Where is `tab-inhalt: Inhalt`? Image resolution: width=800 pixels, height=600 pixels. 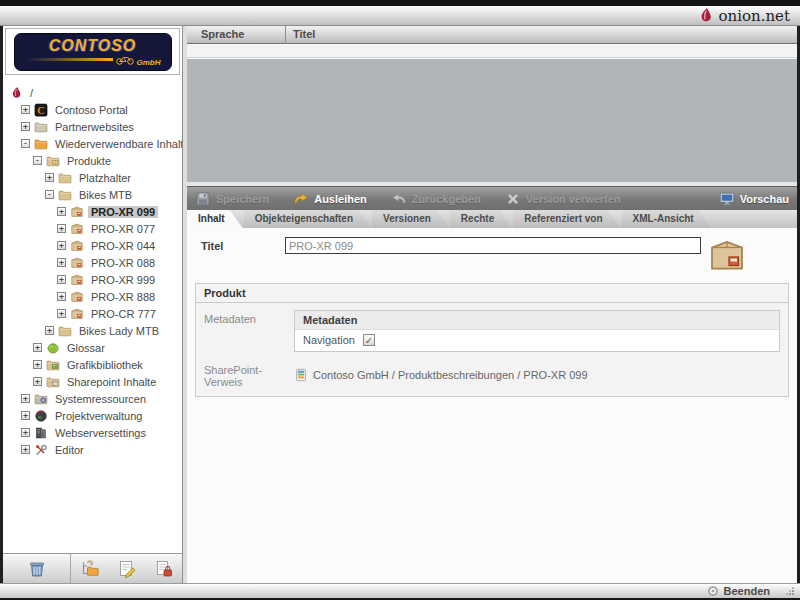 tab-inhalt: Inhalt is located at coordinates (215, 219).